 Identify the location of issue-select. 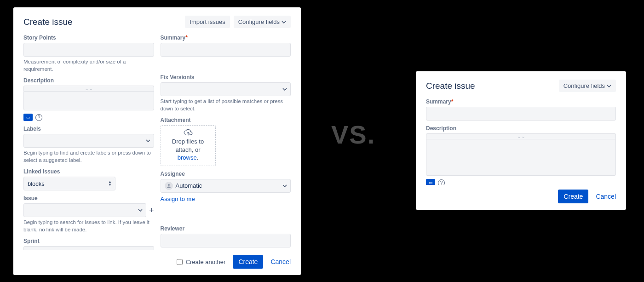
(85, 210).